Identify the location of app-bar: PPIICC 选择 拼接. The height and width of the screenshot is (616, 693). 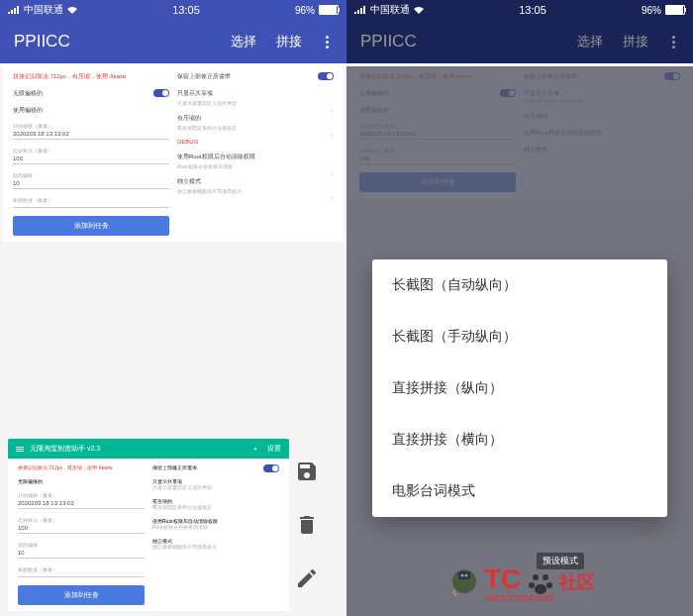
(173, 42).